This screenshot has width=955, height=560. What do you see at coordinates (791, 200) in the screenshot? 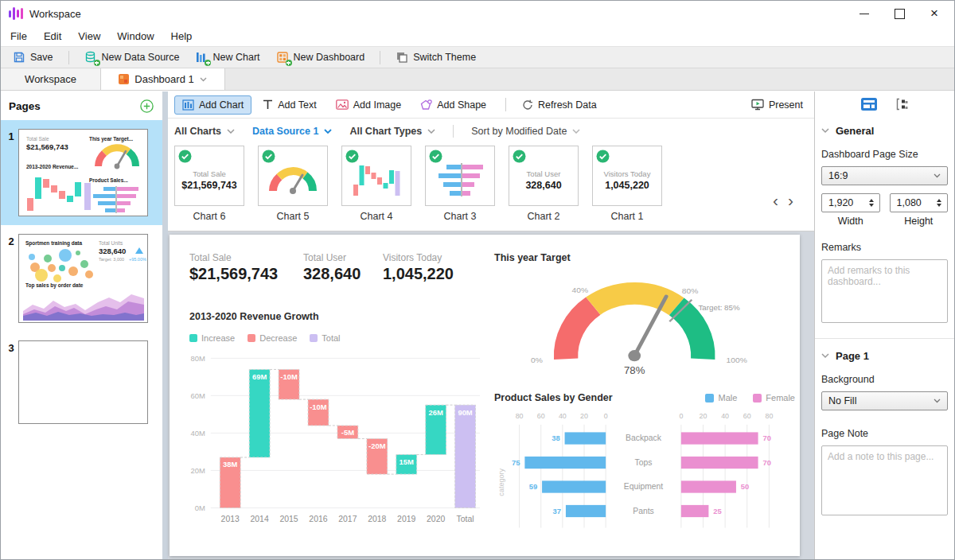
I see `cards-next-icon: ›` at bounding box center [791, 200].